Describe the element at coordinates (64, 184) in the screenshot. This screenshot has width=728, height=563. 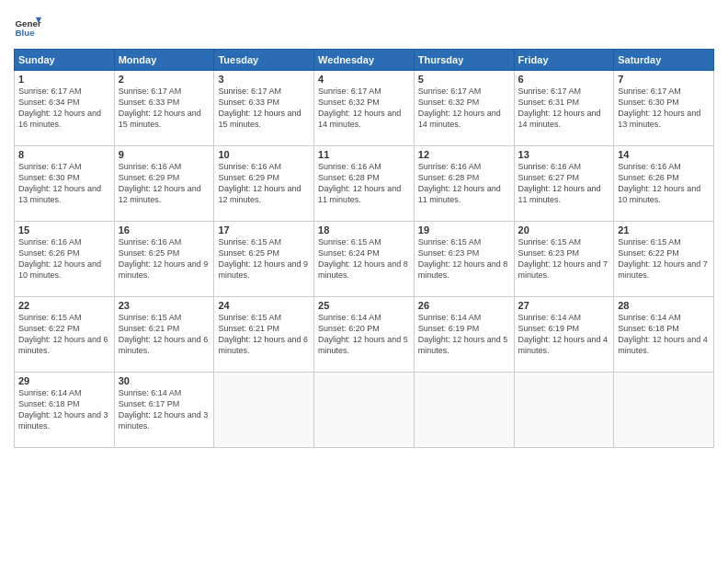
I see `calendar-cell: 8 Sunrise: 6:17 AMSunset: 6:30 PMDayligh…` at that location.